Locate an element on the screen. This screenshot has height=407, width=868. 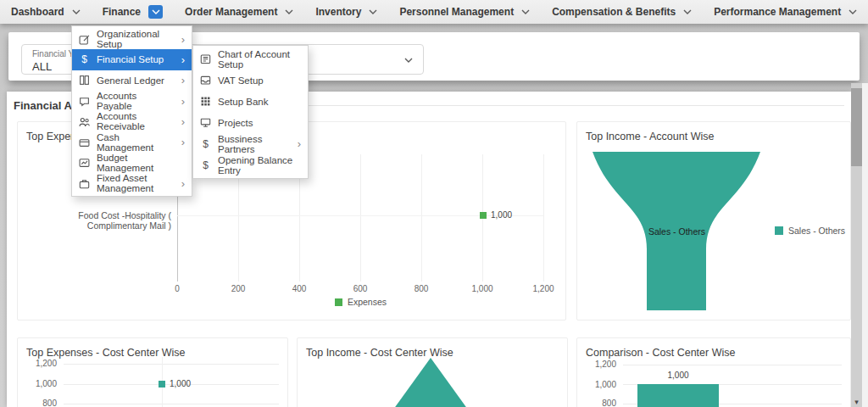
briefcase-icon is located at coordinates (85, 183).